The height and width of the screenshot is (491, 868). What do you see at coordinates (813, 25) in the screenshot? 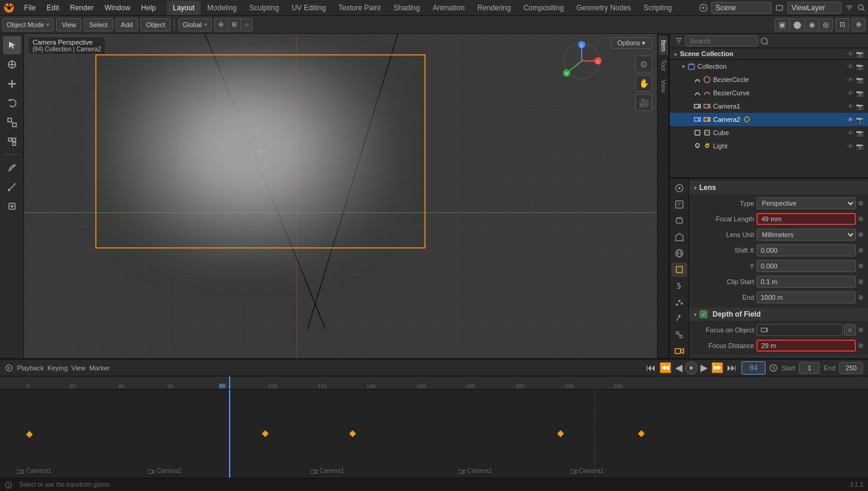
I see `material-btn: ◉` at bounding box center [813, 25].